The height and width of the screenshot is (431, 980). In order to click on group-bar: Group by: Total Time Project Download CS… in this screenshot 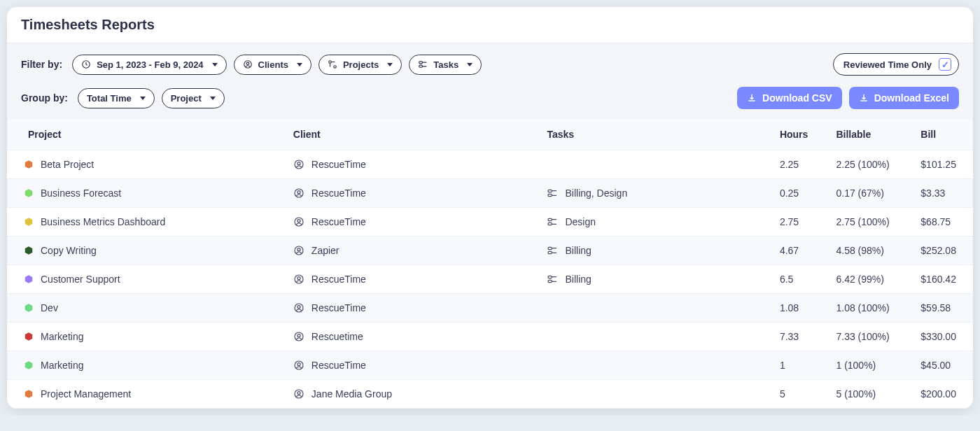, I will do `click(490, 101)`.